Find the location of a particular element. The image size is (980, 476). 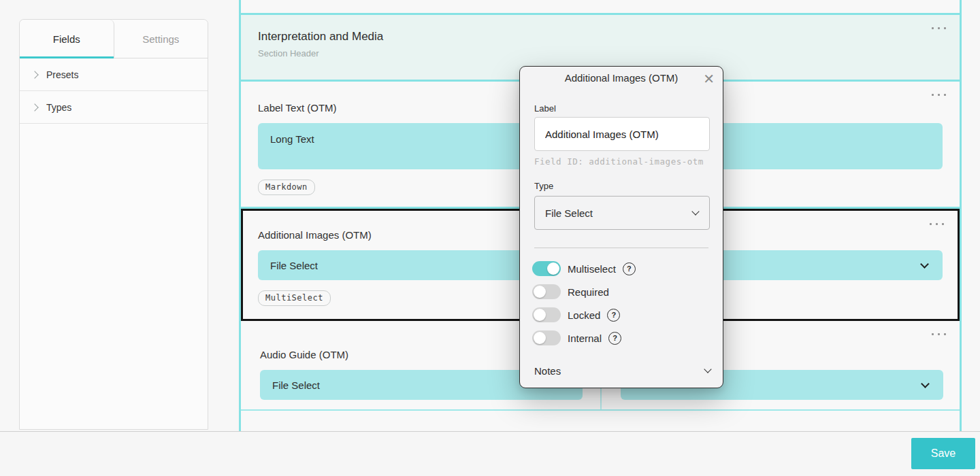

type-field-label: Type is located at coordinates (544, 186).